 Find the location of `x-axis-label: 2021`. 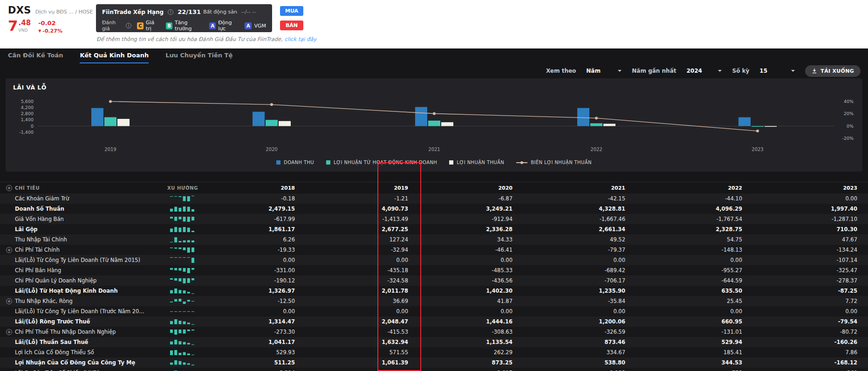

x-axis-label: 2021 is located at coordinates (434, 149).